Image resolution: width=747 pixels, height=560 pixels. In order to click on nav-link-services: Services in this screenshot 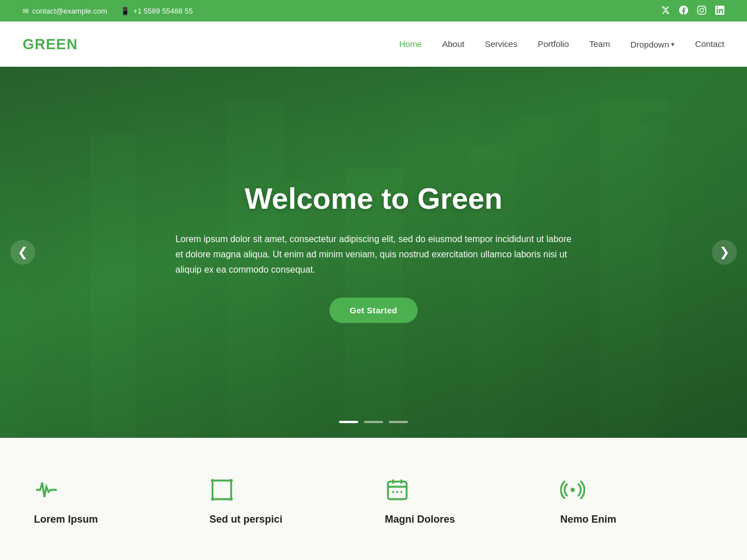, I will do `click(501, 44)`.